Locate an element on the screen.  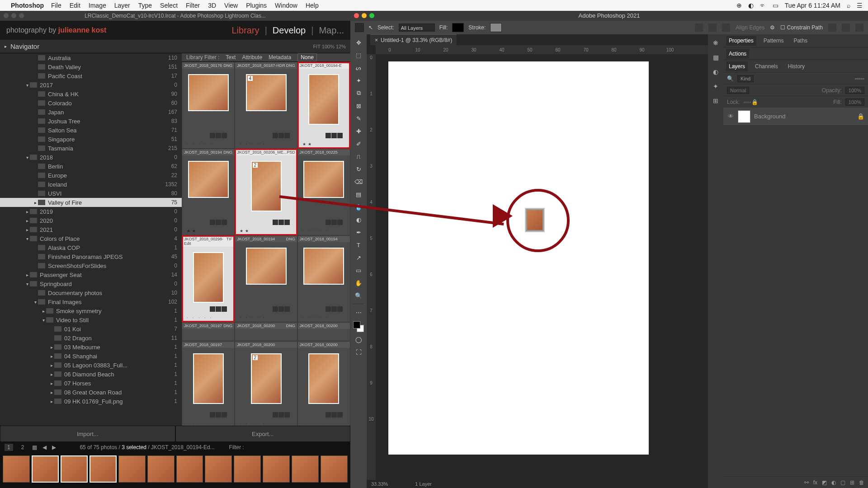
next-icon: ▶ is located at coordinates (54, 447).